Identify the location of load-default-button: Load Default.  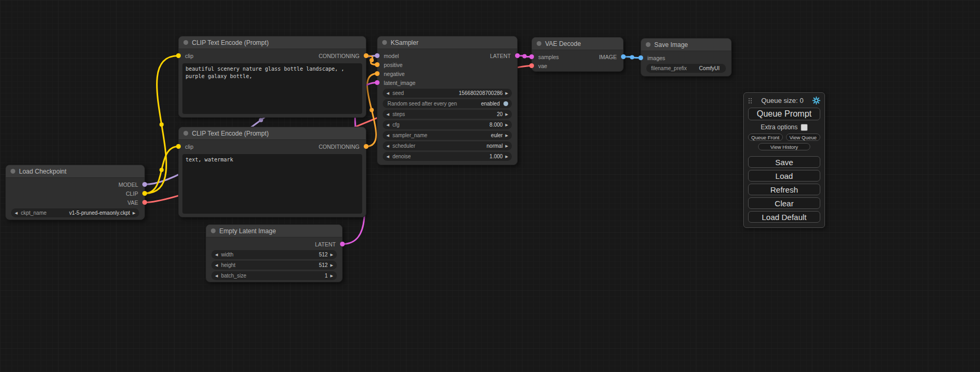
(784, 217).